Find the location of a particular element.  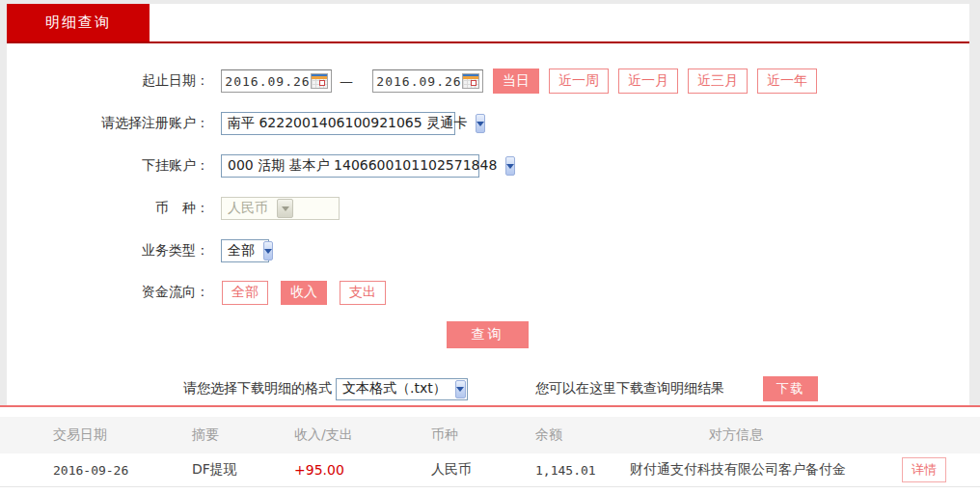

register-account-value: 南平 6222001406100921065 灵通卡 is located at coordinates (348, 124).